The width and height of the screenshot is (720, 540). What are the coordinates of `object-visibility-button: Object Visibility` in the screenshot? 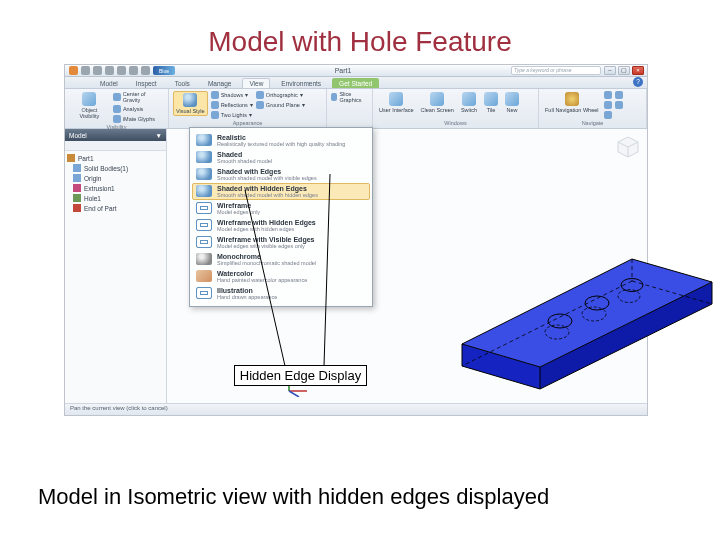 It's located at (90, 106).